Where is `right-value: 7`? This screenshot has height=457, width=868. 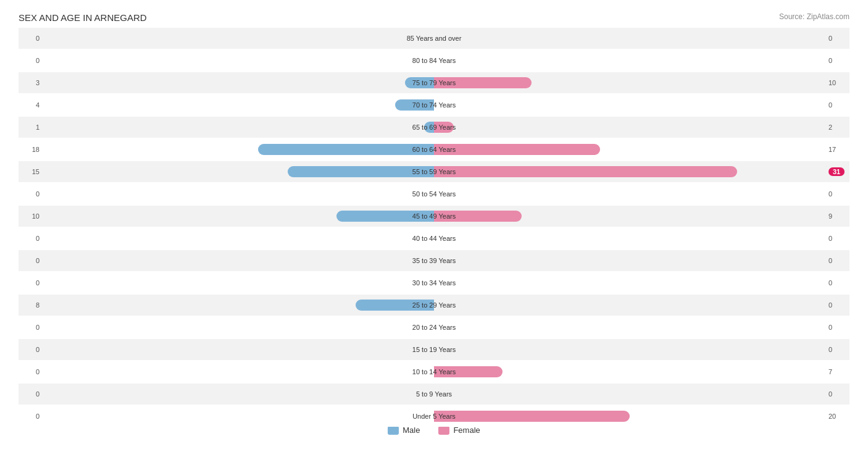
right-value: 7 is located at coordinates (837, 372).